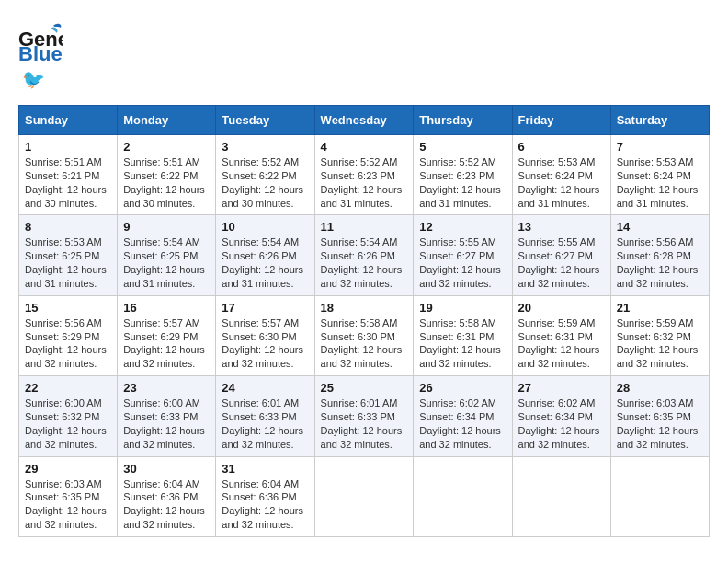 The height and width of the screenshot is (563, 728). I want to click on day-number: 16, so click(166, 307).